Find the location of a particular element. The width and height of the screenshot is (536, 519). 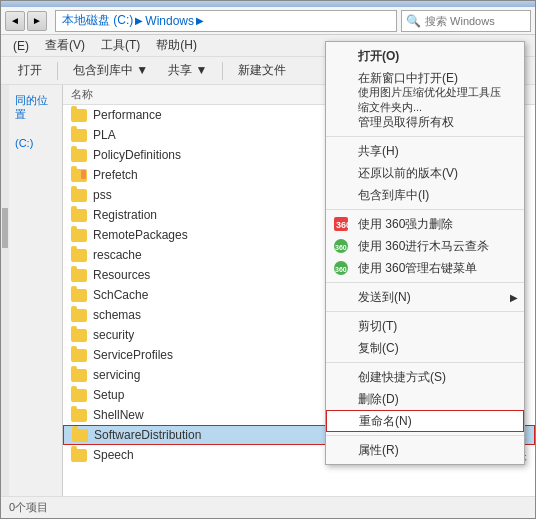

ctx-rename: 重命名(N) is located at coordinates (425, 421).